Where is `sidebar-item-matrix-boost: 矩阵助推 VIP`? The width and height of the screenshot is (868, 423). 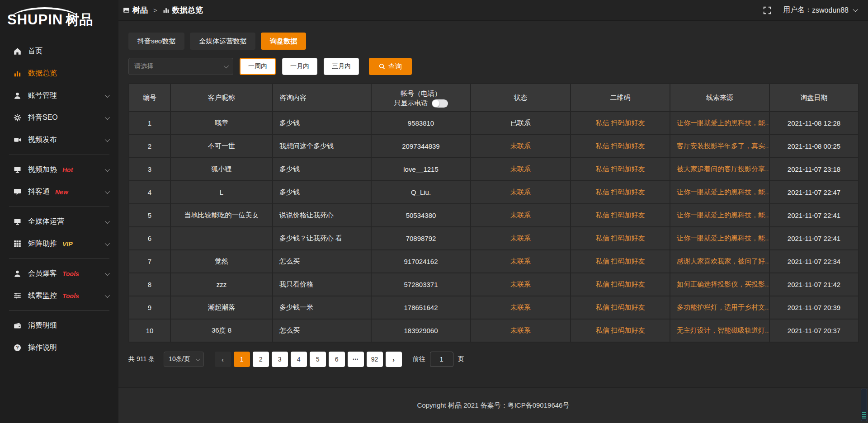 sidebar-item-matrix-boost: 矩阵助推 VIP is located at coordinates (59, 244).